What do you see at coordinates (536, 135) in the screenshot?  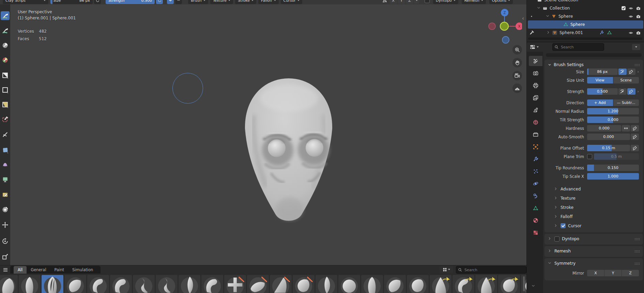 I see `properties-tab-collection` at bounding box center [536, 135].